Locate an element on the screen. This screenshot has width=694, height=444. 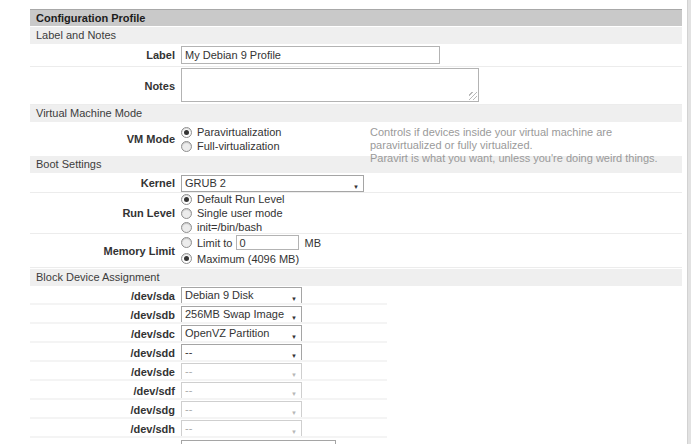
limit-to-radio is located at coordinates (186, 242).